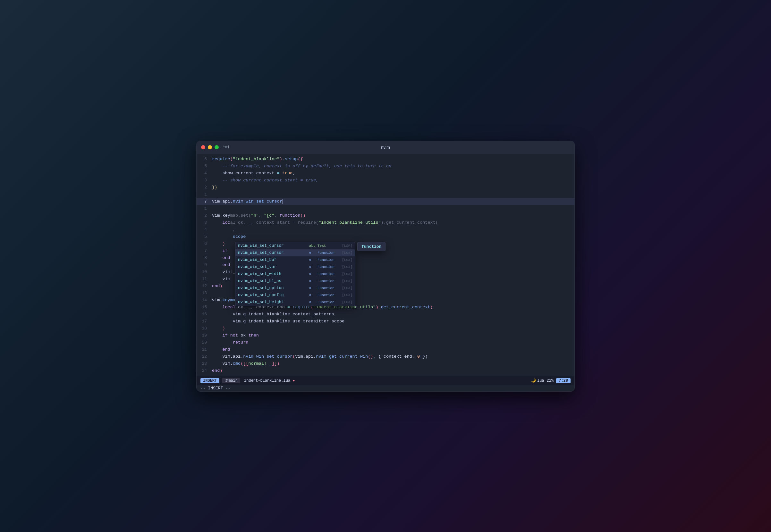 Image resolution: width=771 pixels, height=532 pixels. I want to click on line-content: local ok, _, context_start = require("in…, so click(393, 223).